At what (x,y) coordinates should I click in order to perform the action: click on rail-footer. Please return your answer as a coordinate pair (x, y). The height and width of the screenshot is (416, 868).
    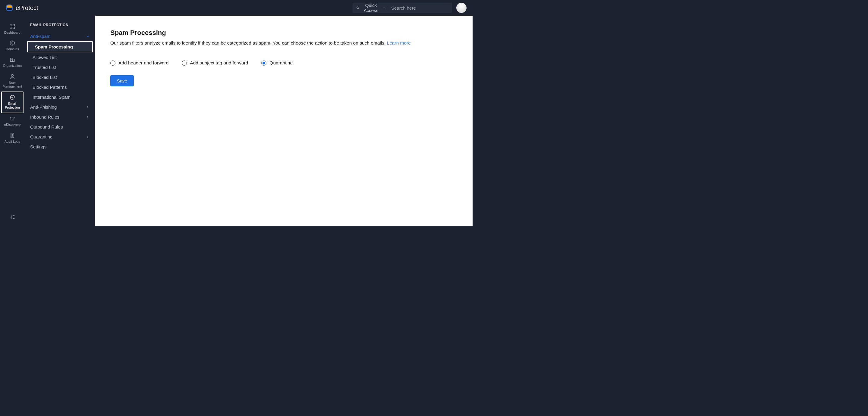
    Looking at the image, I should click on (12, 218).